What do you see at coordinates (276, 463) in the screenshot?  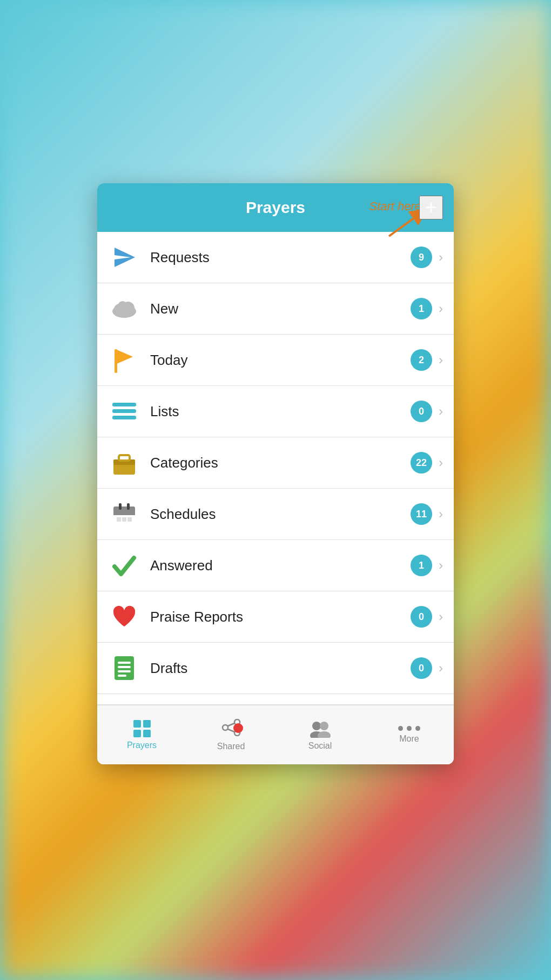 I see `list-item-categories: Categories 22 ›` at bounding box center [276, 463].